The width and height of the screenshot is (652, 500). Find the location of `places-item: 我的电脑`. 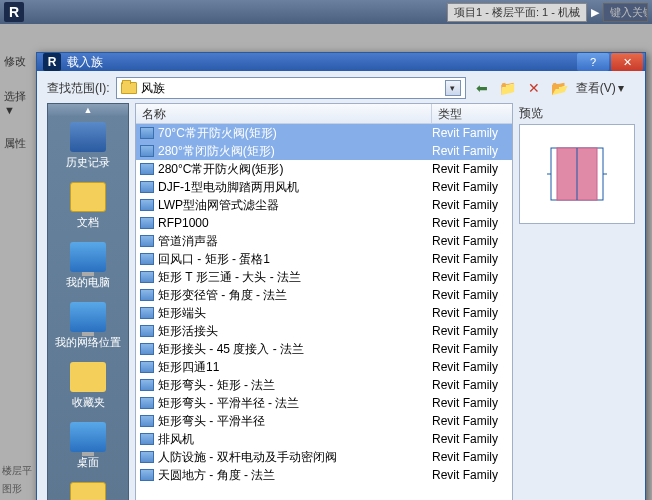

places-item: 我的电脑 is located at coordinates (88, 266).